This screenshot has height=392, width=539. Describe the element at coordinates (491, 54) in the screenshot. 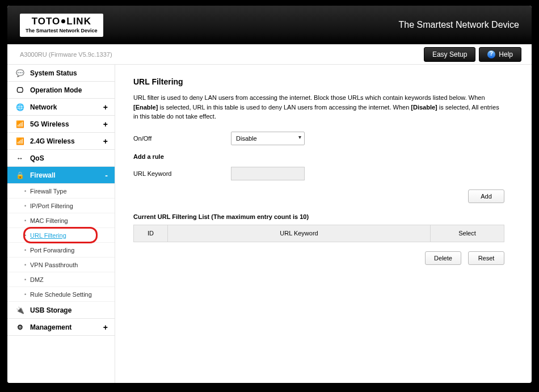

I see `help-icon` at that location.